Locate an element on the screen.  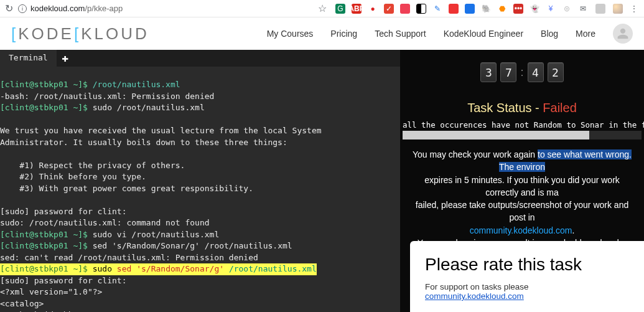
nav-my-courses: My Courses is located at coordinates (290, 34).